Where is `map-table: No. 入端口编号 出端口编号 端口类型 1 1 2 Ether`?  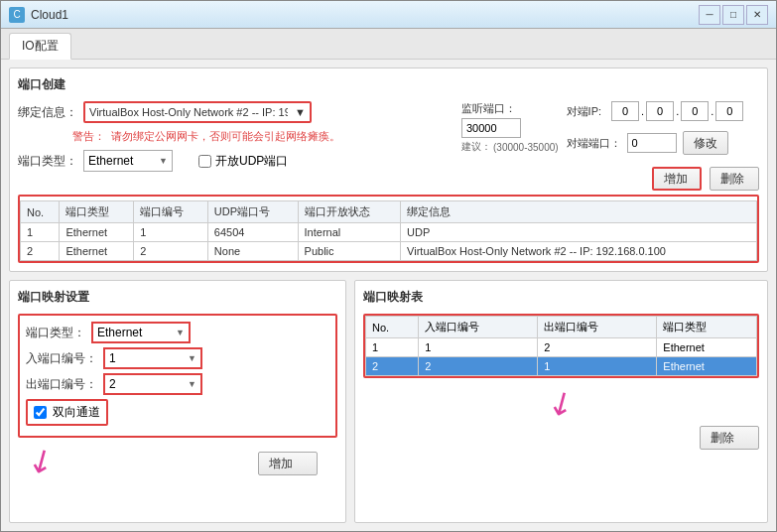
map-table: No. 入端口编号 出端口编号 端口类型 1 1 2 Ether is located at coordinates (562, 345).